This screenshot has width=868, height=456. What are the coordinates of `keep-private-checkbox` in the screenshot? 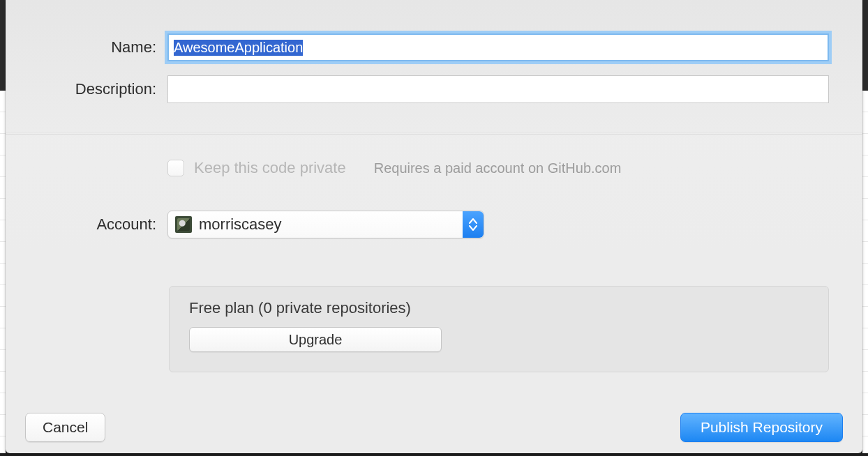 It's located at (176, 168).